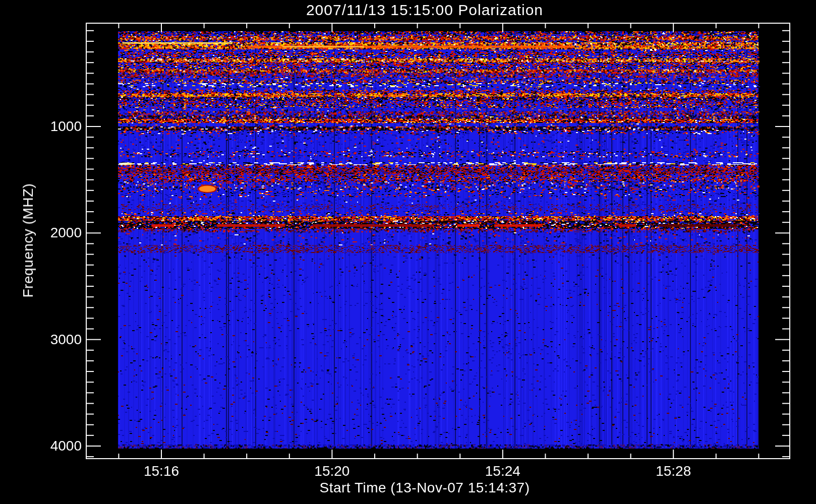 This screenshot has width=816, height=504. I want to click on y-tick-label-2000: 2000, so click(51, 233).